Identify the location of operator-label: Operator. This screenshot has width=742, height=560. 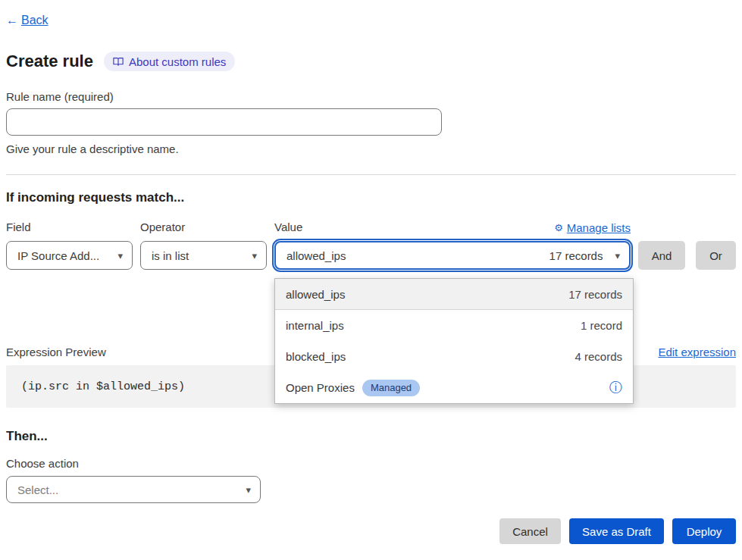
(203, 227).